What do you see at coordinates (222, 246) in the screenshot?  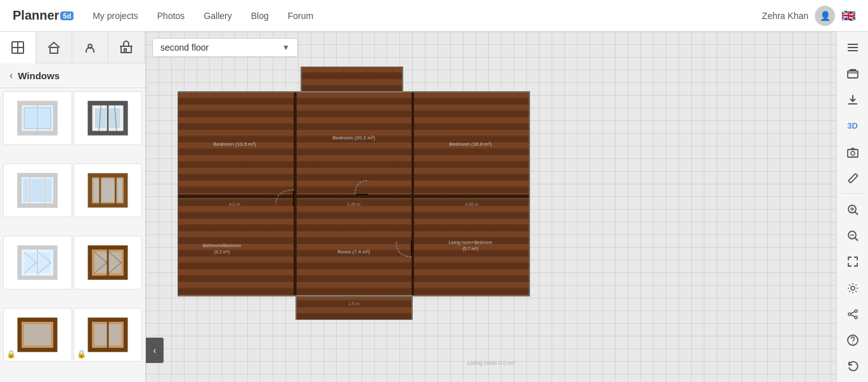 I see `svg-text: Bathroom/Bedroom` at bounding box center [222, 246].